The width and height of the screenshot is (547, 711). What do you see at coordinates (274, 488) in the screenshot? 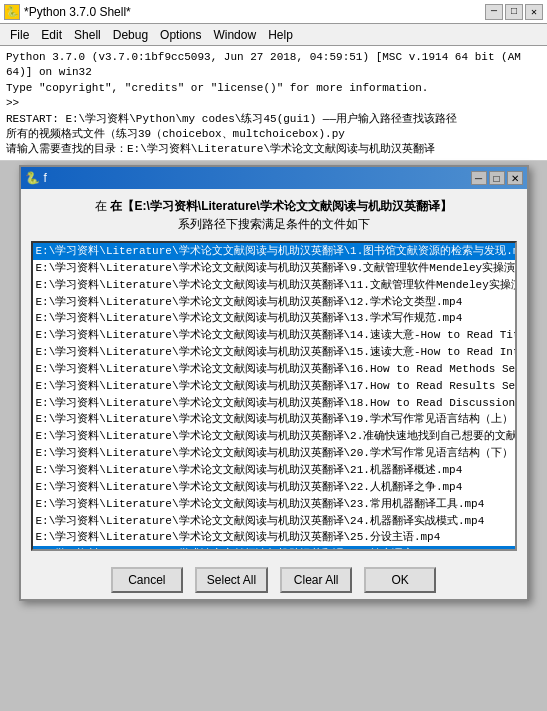
I see `list-item: E:\学习资料\Literature\学术论文文献阅读与机助汉英翻译\22.人机…` at bounding box center [274, 488].